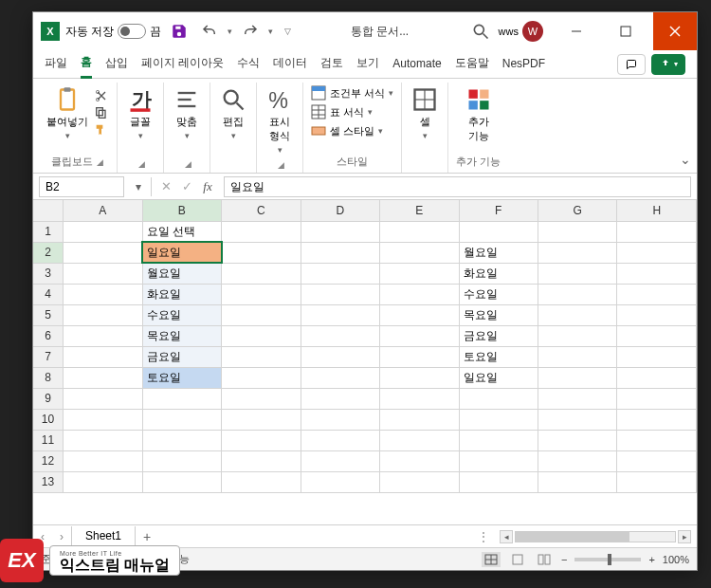 The image size is (711, 588). Describe the element at coordinates (368, 64) in the screenshot. I see `tab-view: 보기` at that location.